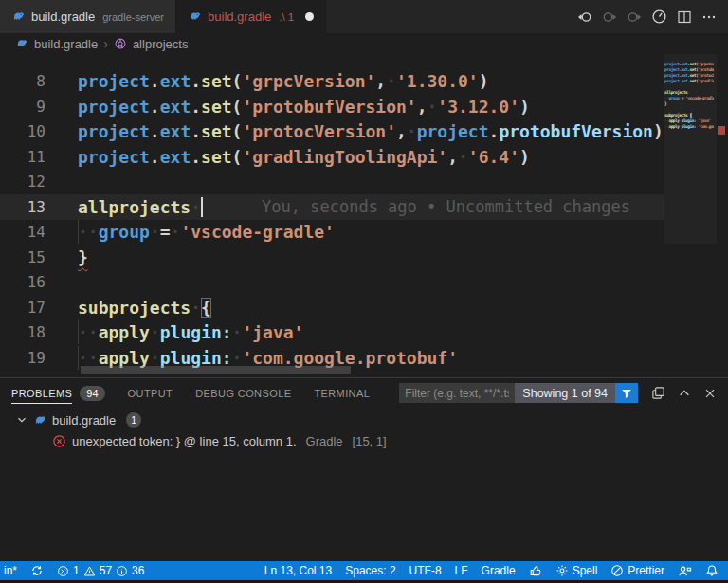 The image size is (728, 583). What do you see at coordinates (557, 392) in the screenshot?
I see `panel-toolbar: Showing 1 of 94` at bounding box center [557, 392].